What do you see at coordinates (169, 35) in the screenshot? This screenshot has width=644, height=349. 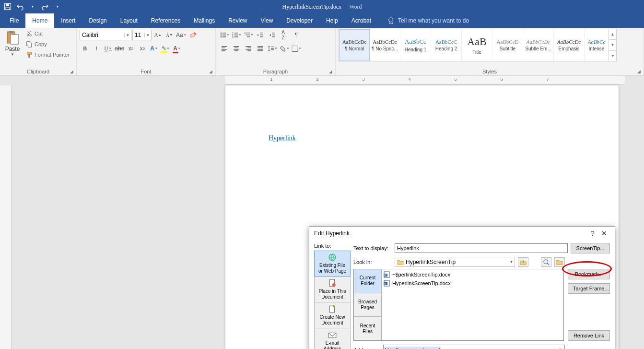 I see `shrink-font-icon: A▼` at bounding box center [169, 35].